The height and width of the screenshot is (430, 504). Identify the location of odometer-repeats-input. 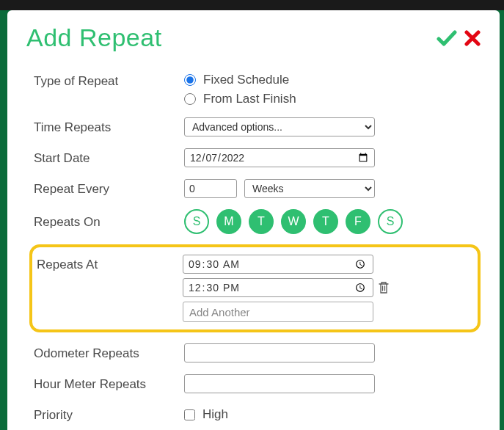
(280, 353).